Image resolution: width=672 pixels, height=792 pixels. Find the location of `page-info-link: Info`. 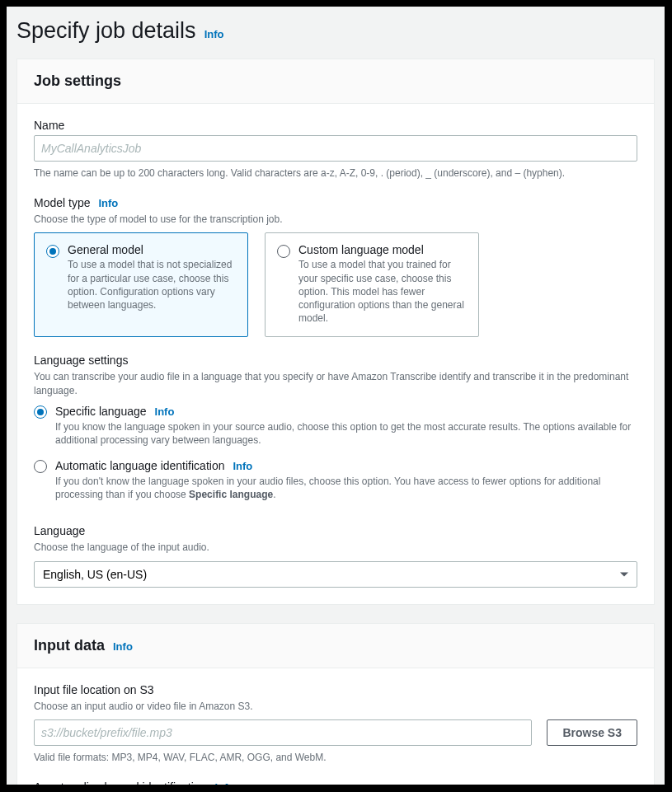

page-info-link: Info is located at coordinates (214, 35).